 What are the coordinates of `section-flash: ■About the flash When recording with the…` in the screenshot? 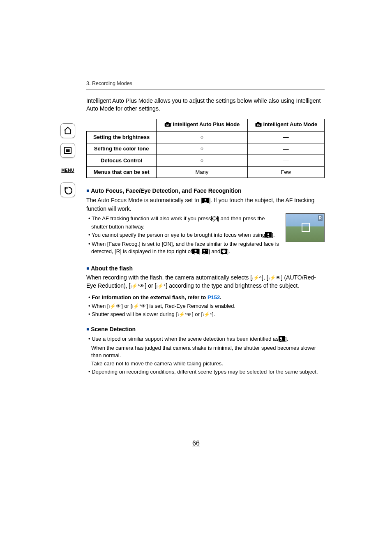 It's located at (205, 291).